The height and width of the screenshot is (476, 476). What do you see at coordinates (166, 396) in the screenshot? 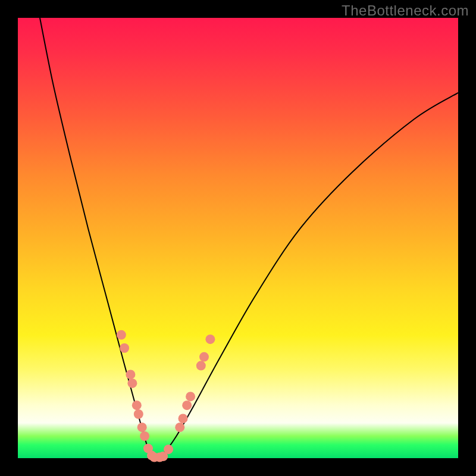
I see `marker-group` at bounding box center [166, 396].